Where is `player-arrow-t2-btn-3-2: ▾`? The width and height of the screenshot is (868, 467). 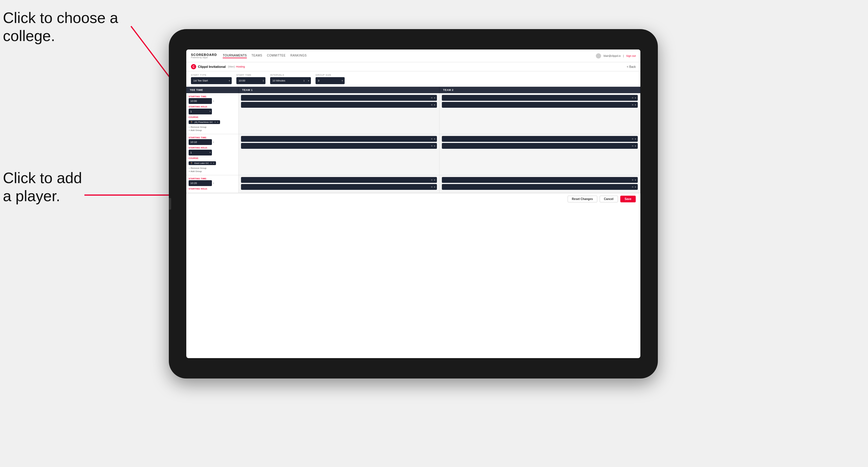 player-arrow-t2-btn-3-2: ▾ is located at coordinates (636, 187).